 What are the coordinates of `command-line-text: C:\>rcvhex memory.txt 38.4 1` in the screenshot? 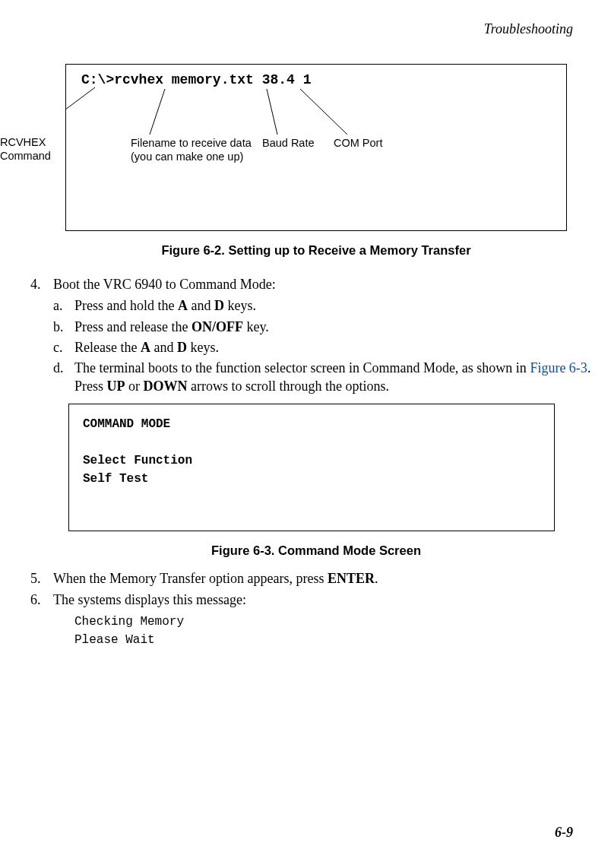 It's located at (196, 80).